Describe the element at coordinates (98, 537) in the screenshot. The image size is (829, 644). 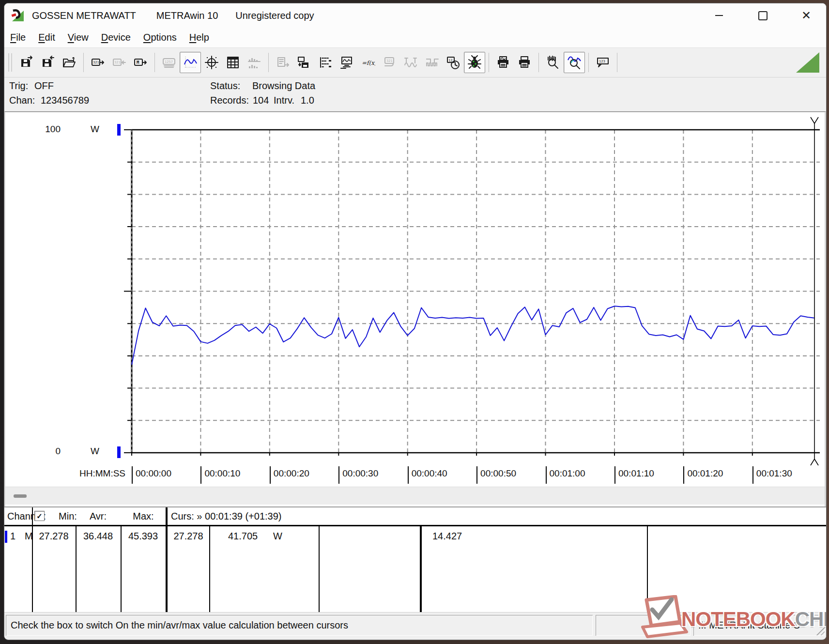
I see `avr-value: 36.448` at that location.